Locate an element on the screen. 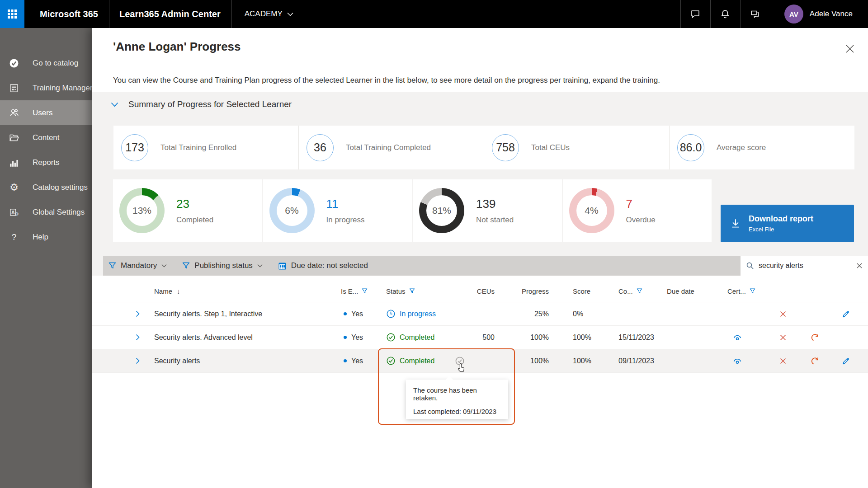 Image resolution: width=868 pixels, height=488 pixels. donut-count: 11 is located at coordinates (345, 204).